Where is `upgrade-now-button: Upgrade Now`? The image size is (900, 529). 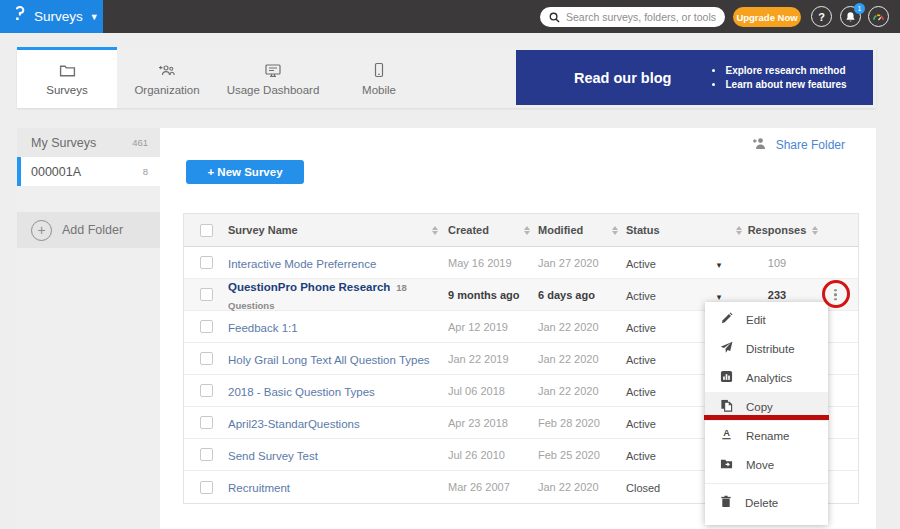
upgrade-now-button: Upgrade Now is located at coordinates (767, 17).